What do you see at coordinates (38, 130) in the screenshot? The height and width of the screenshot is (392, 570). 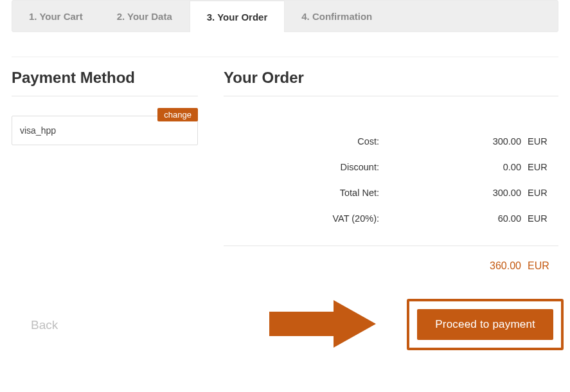 I see `payment-method-value: visa_hpp` at bounding box center [38, 130].